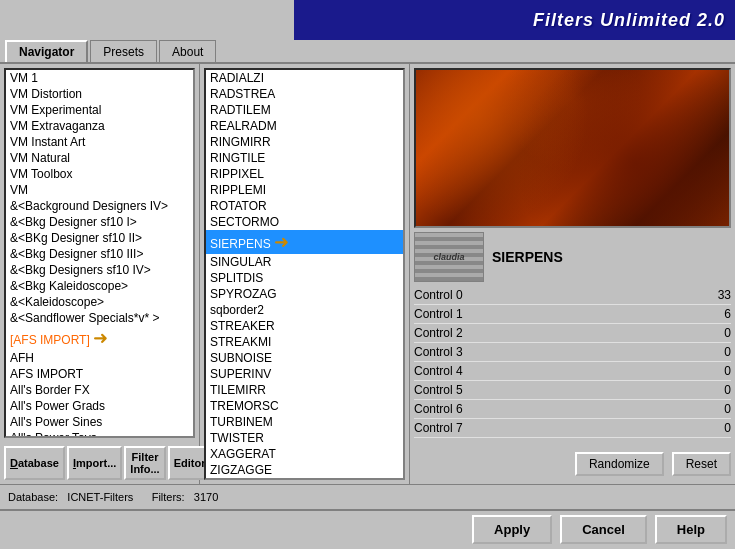 The width and height of the screenshot is (735, 549). Describe the element at coordinates (100, 206) in the screenshot. I see `list-item: &<Background Designers IV>` at that location.